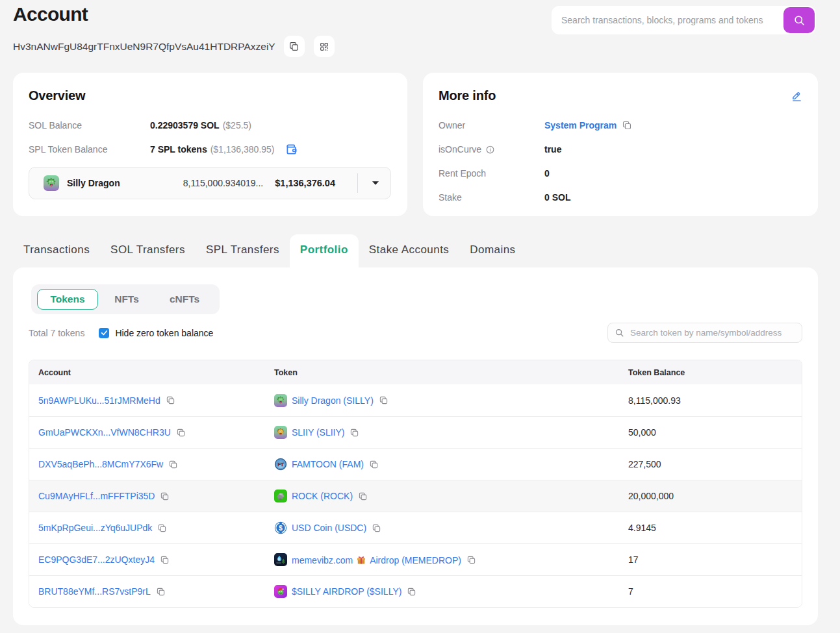 The image size is (840, 633). I want to click on token-select-amount: 8,115,000.934019..., so click(223, 183).